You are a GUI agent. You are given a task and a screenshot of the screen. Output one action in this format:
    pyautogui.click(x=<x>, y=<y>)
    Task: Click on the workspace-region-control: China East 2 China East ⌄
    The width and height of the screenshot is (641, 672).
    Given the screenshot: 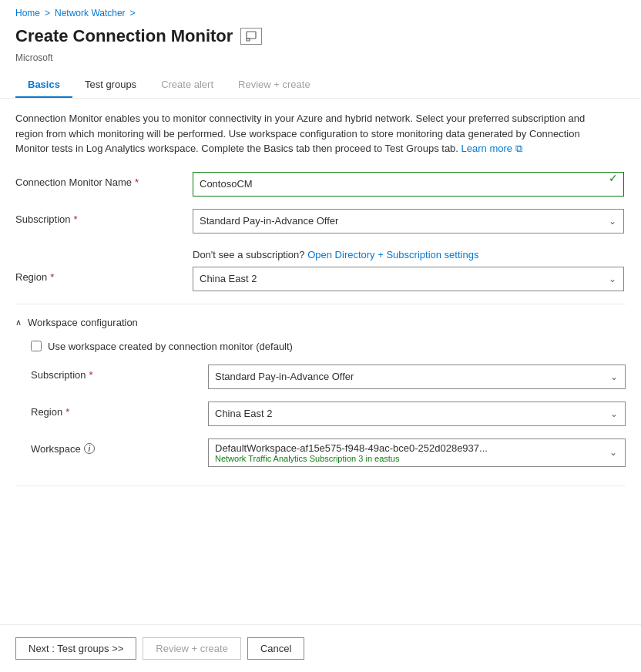 What is the action you would take?
    pyautogui.click(x=417, y=414)
    